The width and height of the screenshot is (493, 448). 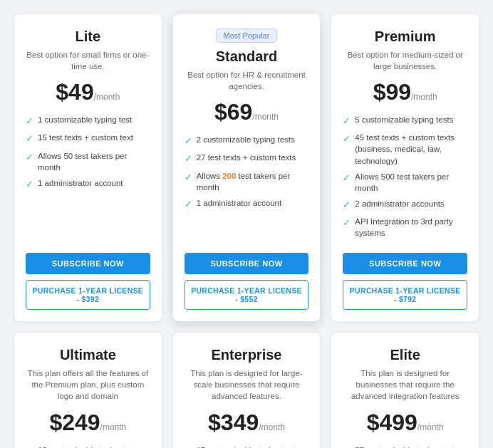 I want to click on license-button: PURCHASE 1-YEAR LICENSE - $392, so click(x=88, y=295).